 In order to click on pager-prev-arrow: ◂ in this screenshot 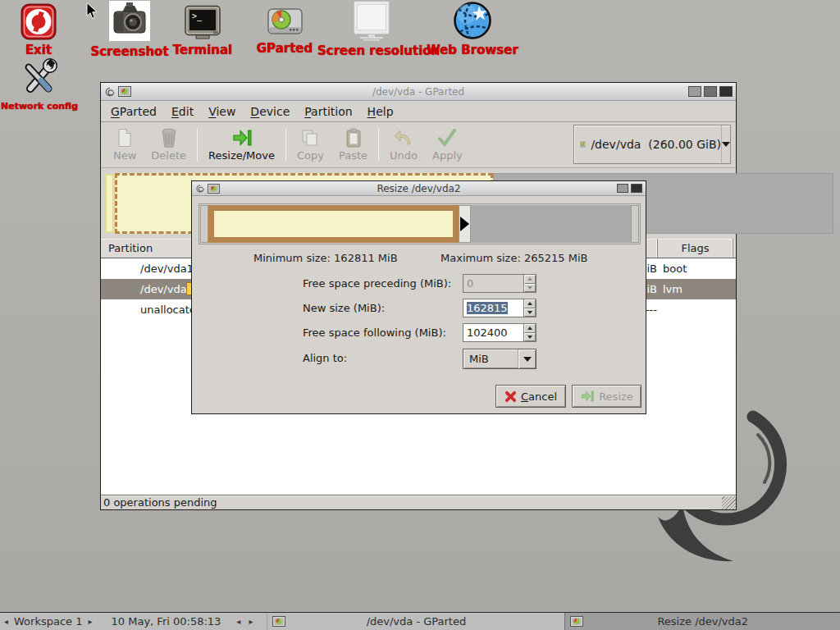, I will do `click(238, 622)`.